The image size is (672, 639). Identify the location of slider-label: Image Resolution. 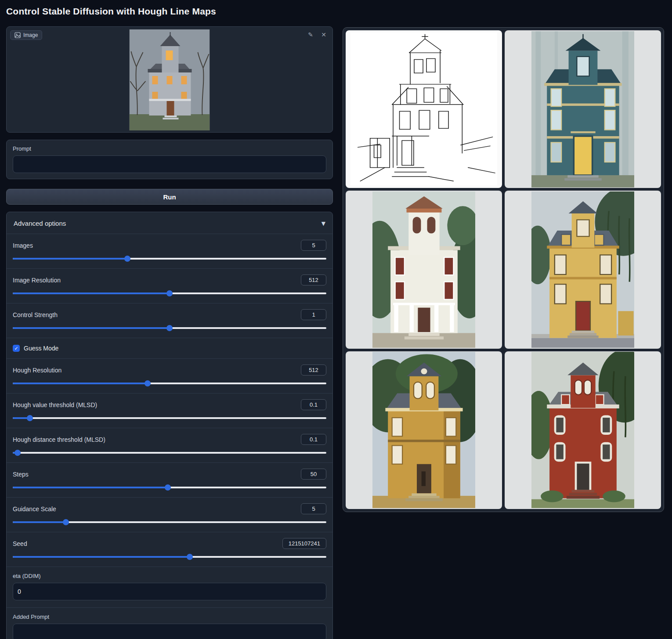
(37, 280).